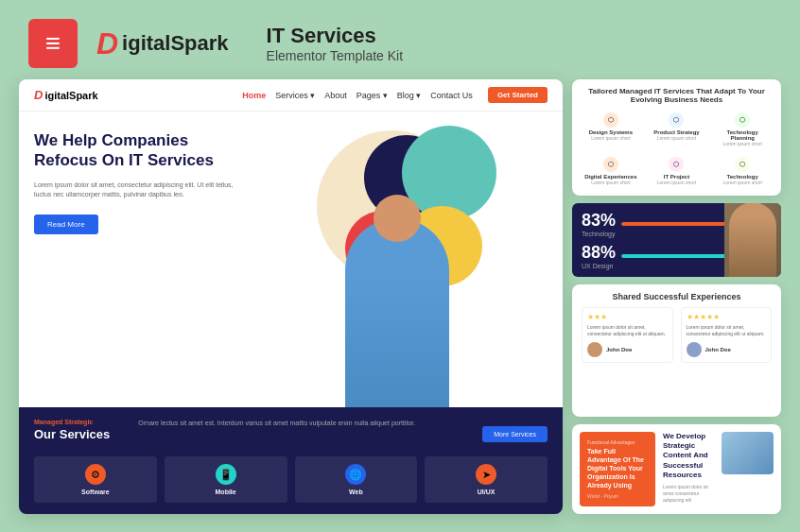 This screenshot has height=532, width=800. What do you see at coordinates (518, 94) in the screenshot?
I see `nav-cta-button: Get Started` at bounding box center [518, 94].